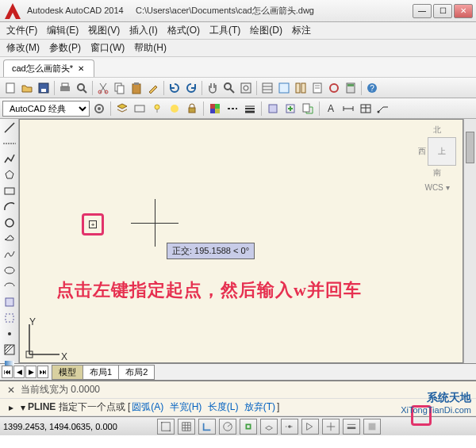 The width and height of the screenshot is (476, 448). I want to click on close-button: ✕, so click(463, 11).